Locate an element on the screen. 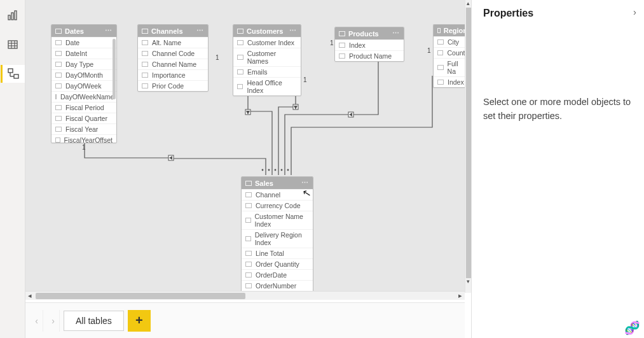 The height and width of the screenshot is (338, 644). canvas-vertical-scrollbar: ▴ ▾ is located at coordinates (468, 146).